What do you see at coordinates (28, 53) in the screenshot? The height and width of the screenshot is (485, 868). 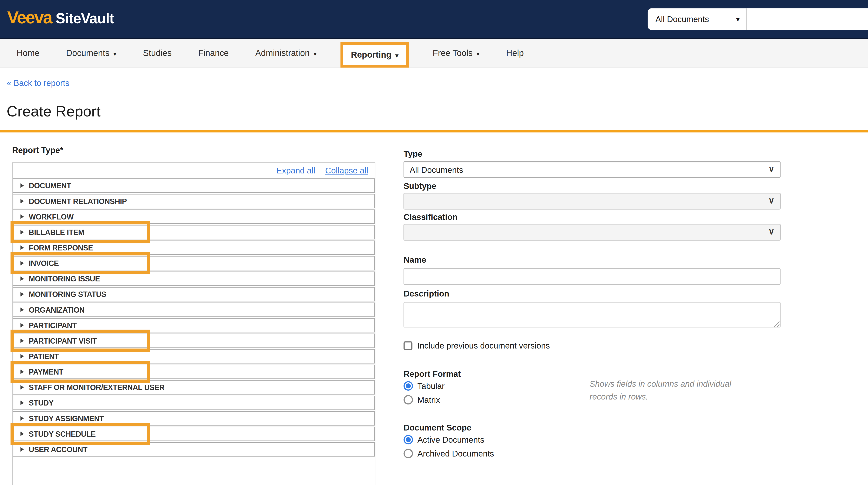 I see `nav-item-label: Home` at bounding box center [28, 53].